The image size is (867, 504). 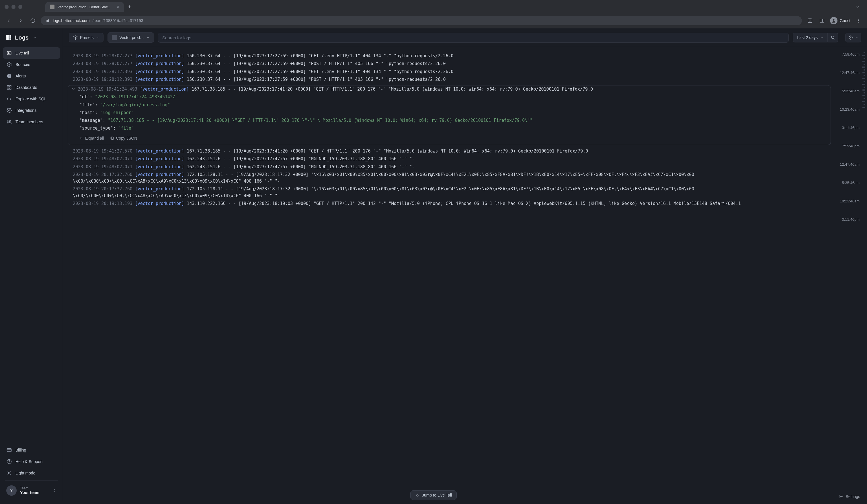 What do you see at coordinates (858, 7) in the screenshot?
I see `tabs-overflow-icon` at bounding box center [858, 7].